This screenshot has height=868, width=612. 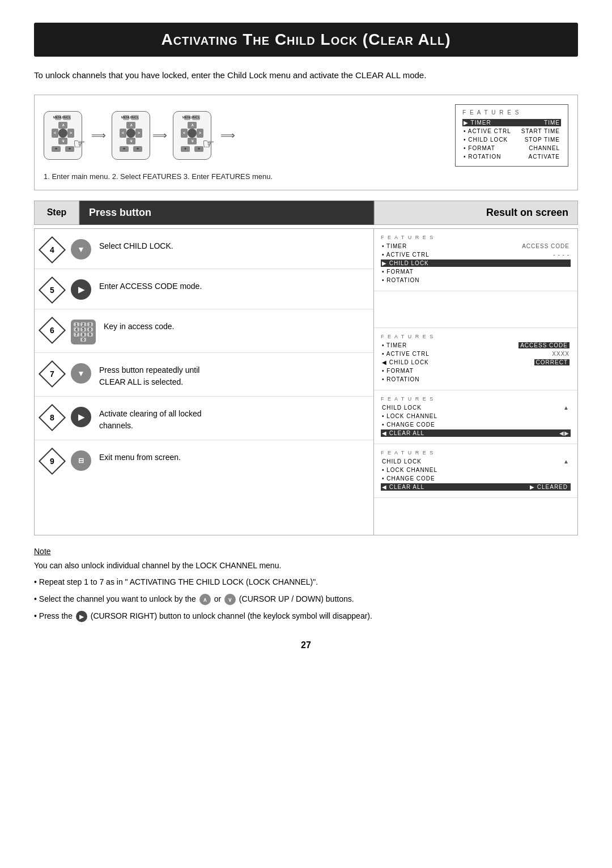 I want to click on up-btn-1: ∧, so click(x=63, y=125).